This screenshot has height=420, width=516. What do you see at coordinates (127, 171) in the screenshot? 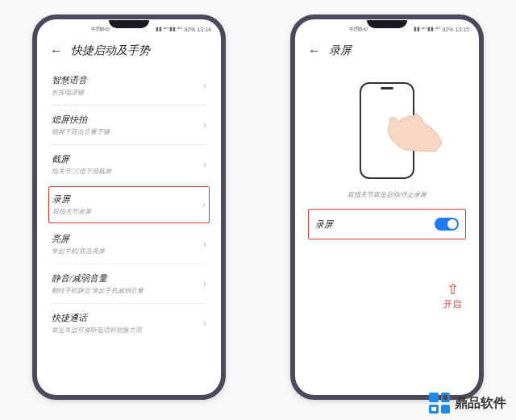
I see `item-desc: 指关节/三指下滑截屏` at bounding box center [127, 171].